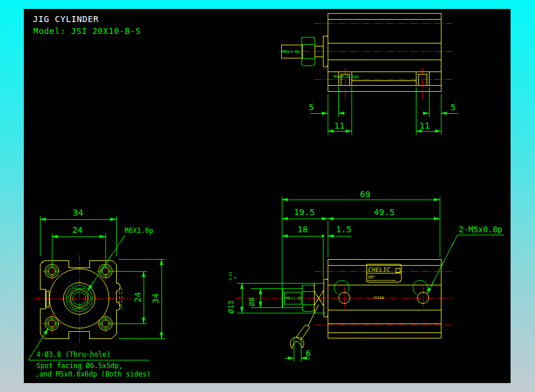 Image resolution: width=535 pixels, height=392 pixels. What do you see at coordinates (74, 354) in the screenshot?
I see `note-thru-hole: 4-Ø3.8 (Thru-hole)` at bounding box center [74, 354].